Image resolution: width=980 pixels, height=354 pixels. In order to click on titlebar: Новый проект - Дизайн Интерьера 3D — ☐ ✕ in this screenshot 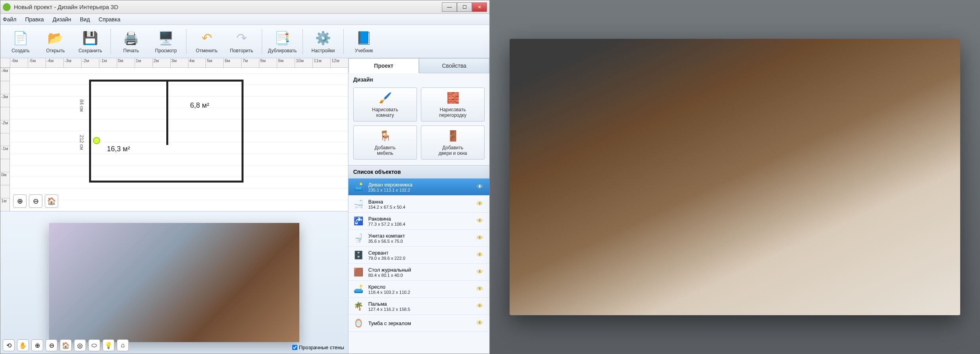, I will do `click(245, 7)`.